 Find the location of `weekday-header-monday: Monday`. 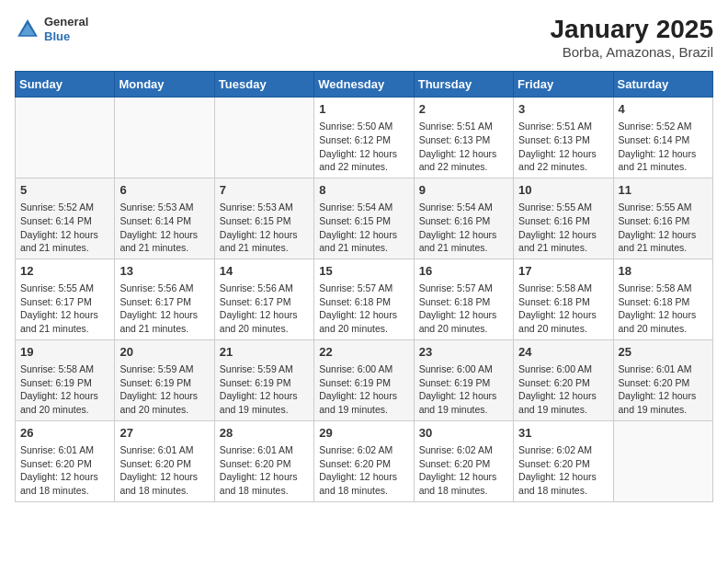

weekday-header-monday: Monday is located at coordinates (165, 85).